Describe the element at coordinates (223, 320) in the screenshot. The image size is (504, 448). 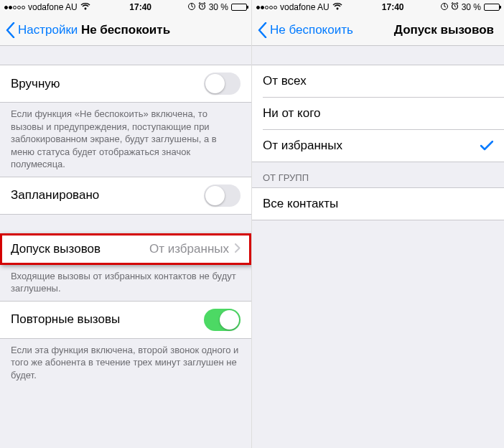
I see `toggle-repeat` at that location.